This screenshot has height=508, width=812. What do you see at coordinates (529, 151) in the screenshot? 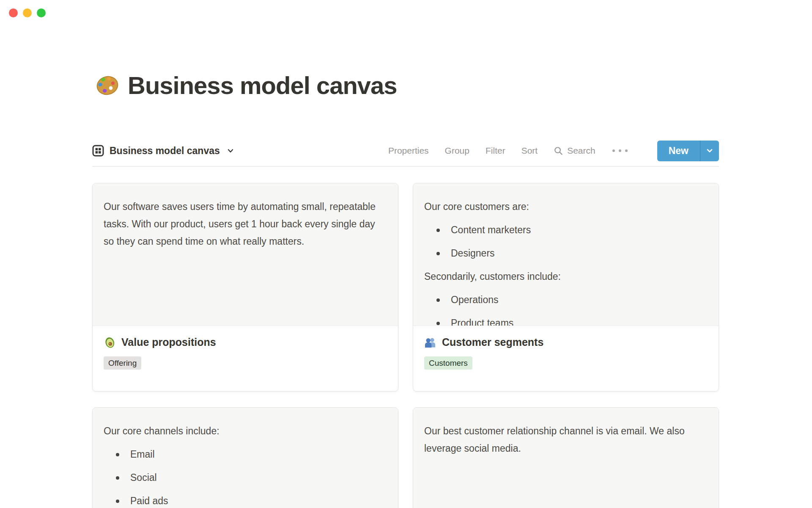
I see `sort-button: Sort` at bounding box center [529, 151].